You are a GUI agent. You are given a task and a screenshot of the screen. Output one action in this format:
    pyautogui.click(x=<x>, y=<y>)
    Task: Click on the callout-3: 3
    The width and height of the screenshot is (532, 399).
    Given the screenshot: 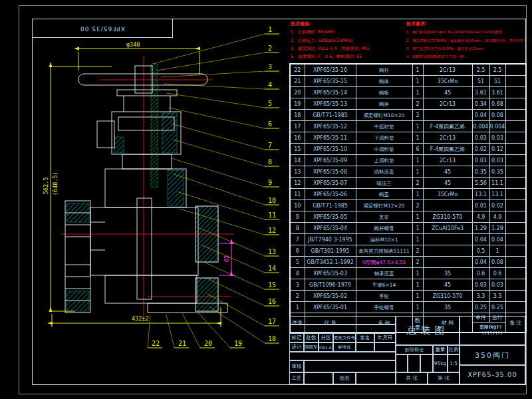 What is the action you would take?
    pyautogui.click(x=270, y=66)
    